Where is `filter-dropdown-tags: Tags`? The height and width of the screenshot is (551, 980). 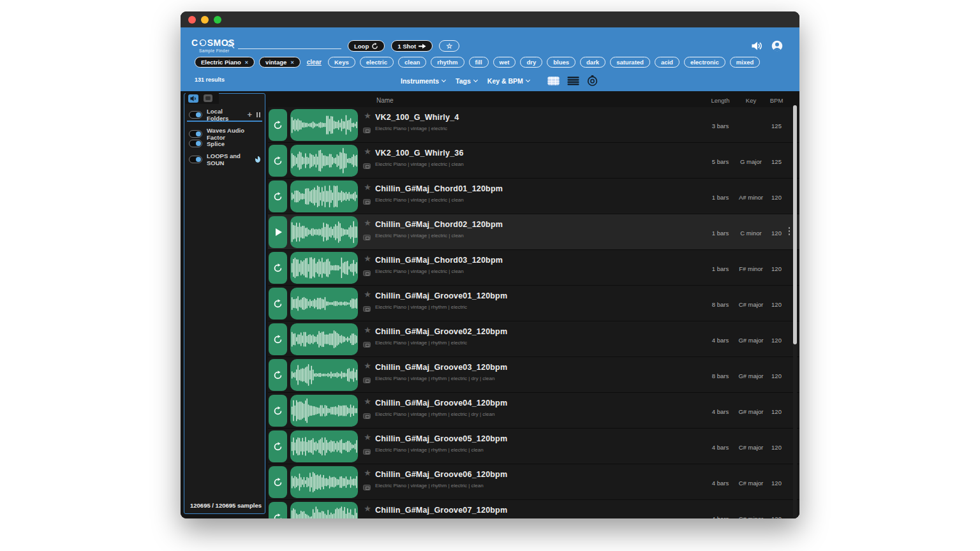
filter-dropdown-tags: Tags is located at coordinates (466, 81).